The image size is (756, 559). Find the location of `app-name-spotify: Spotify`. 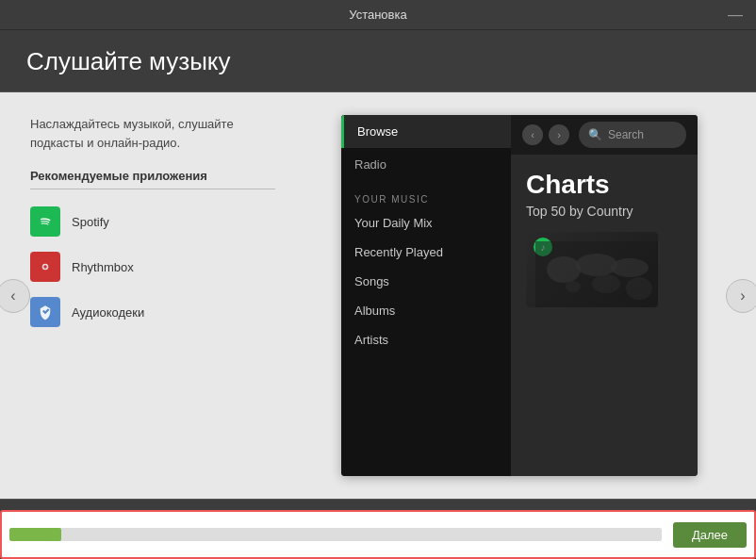

app-name-spotify: Spotify is located at coordinates (90, 222).